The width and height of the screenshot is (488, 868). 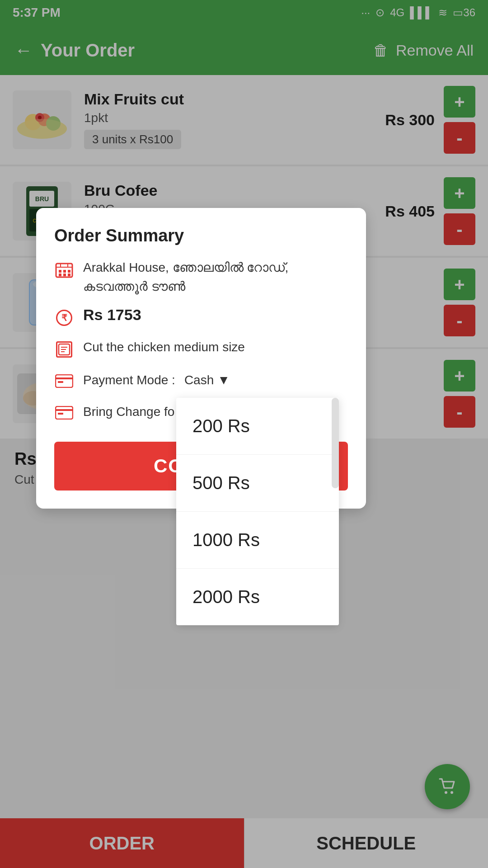 What do you see at coordinates (258, 597) in the screenshot?
I see `list-item: 2000 Rs` at bounding box center [258, 597].